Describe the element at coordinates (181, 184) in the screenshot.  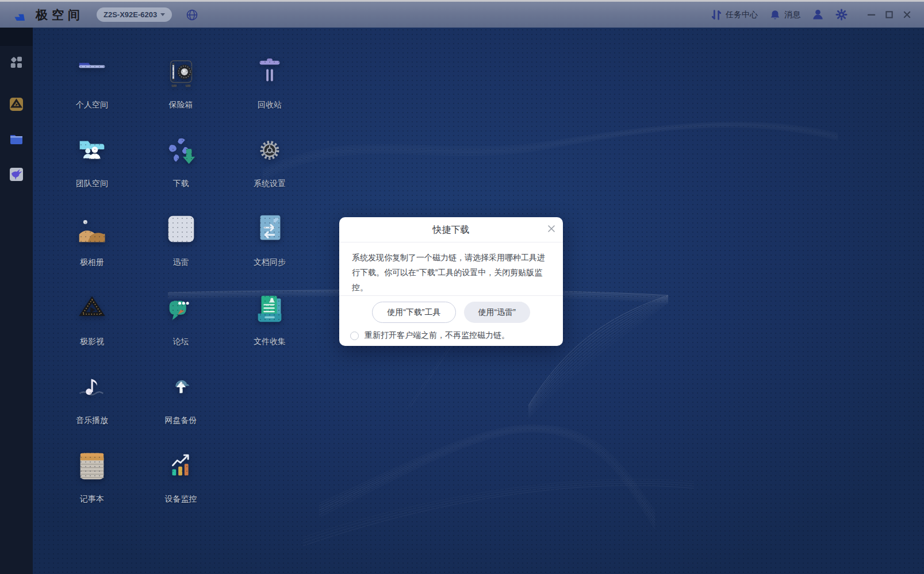
I see `app-label: 下载` at that location.